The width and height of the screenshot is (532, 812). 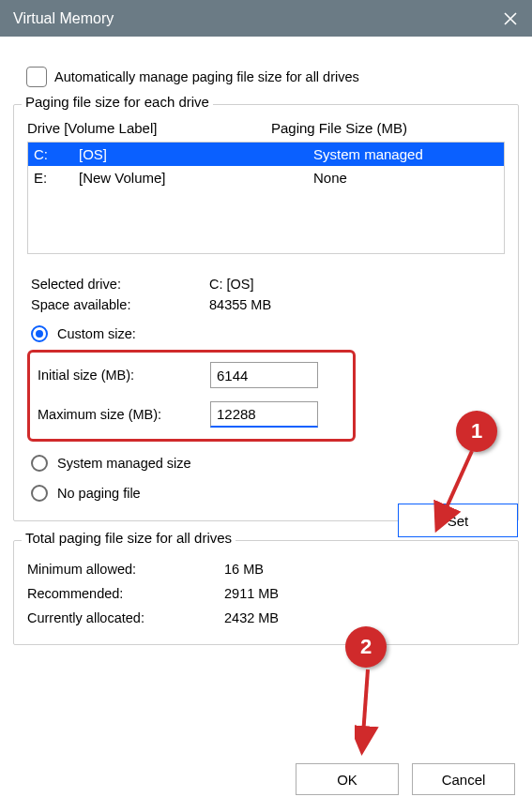 What do you see at coordinates (266, 19) in the screenshot?
I see `titlebar: Virtual Memory` at bounding box center [266, 19].